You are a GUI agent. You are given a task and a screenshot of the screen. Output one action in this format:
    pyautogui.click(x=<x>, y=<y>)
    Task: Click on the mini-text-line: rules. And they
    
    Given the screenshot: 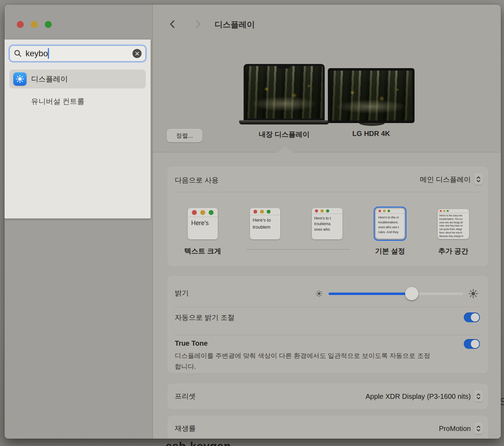 What is the action you would take?
    pyautogui.click(x=391, y=232)
    